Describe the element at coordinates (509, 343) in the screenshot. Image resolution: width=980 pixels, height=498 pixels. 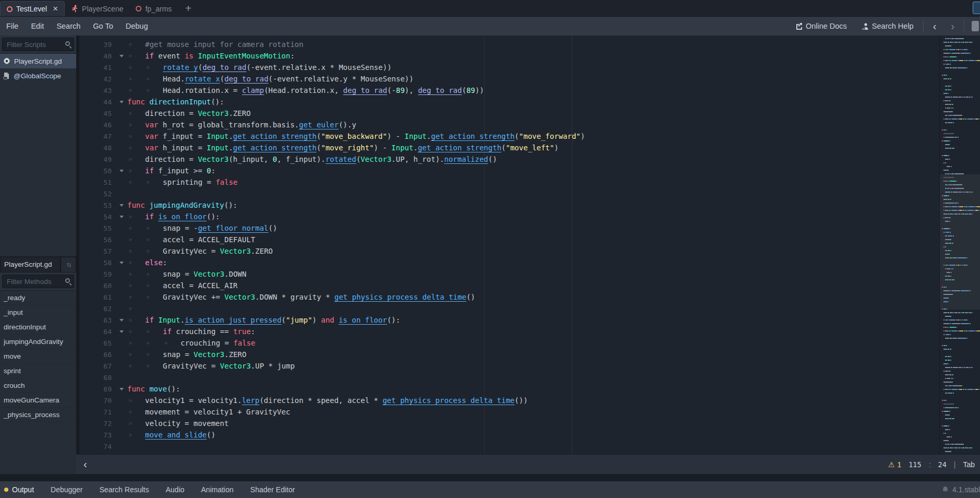
I see `code-line: 65»»»crouching = false` at that location.